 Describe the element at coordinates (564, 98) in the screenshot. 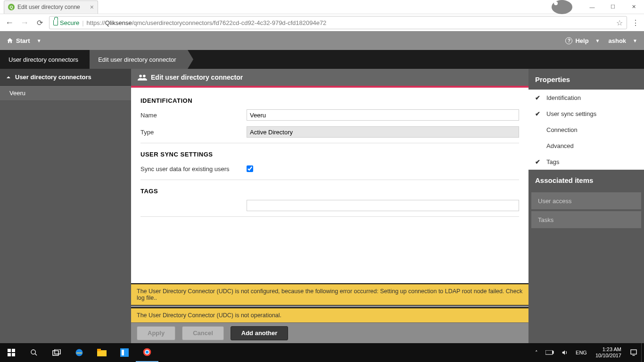

I see `property-label: Identification` at that location.